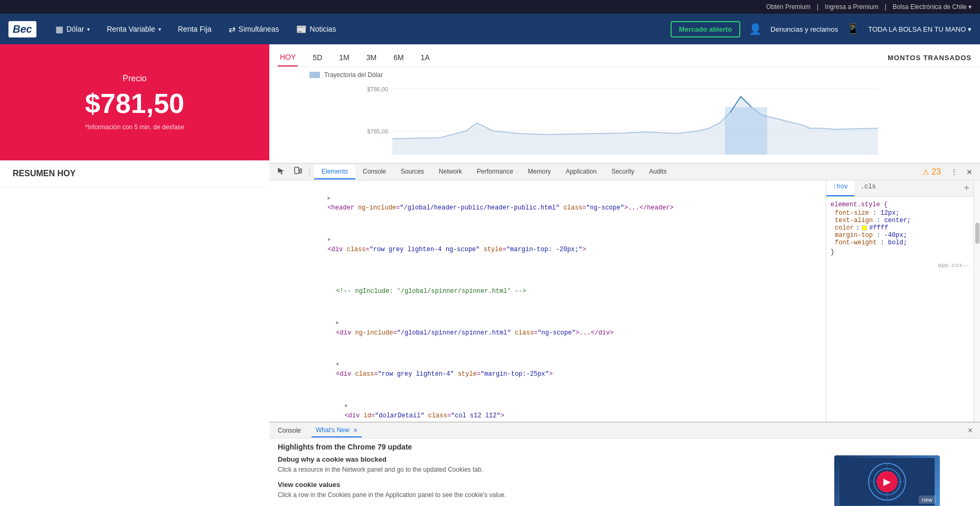 The height and width of the screenshot is (506, 980). What do you see at coordinates (354, 75) in the screenshot?
I see `chart-legend: Trayectoria del Dólar` at bounding box center [354, 75].